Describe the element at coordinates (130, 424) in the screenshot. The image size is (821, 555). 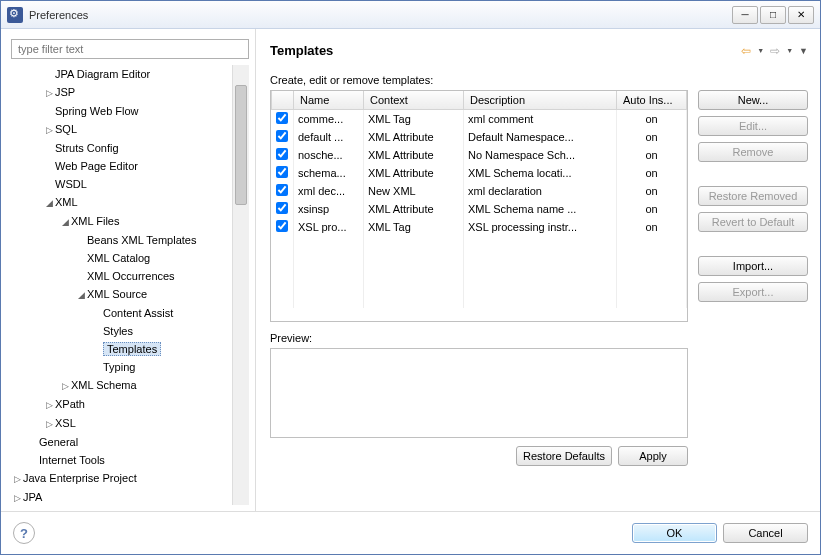
I see `tree-item: ▷XSL` at that location.